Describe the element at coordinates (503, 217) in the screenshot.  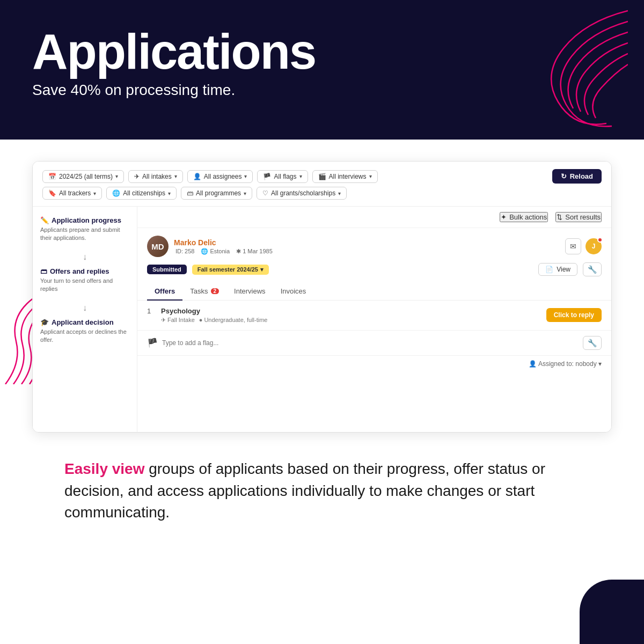
I see `bulk-icon: ✦` at that location.